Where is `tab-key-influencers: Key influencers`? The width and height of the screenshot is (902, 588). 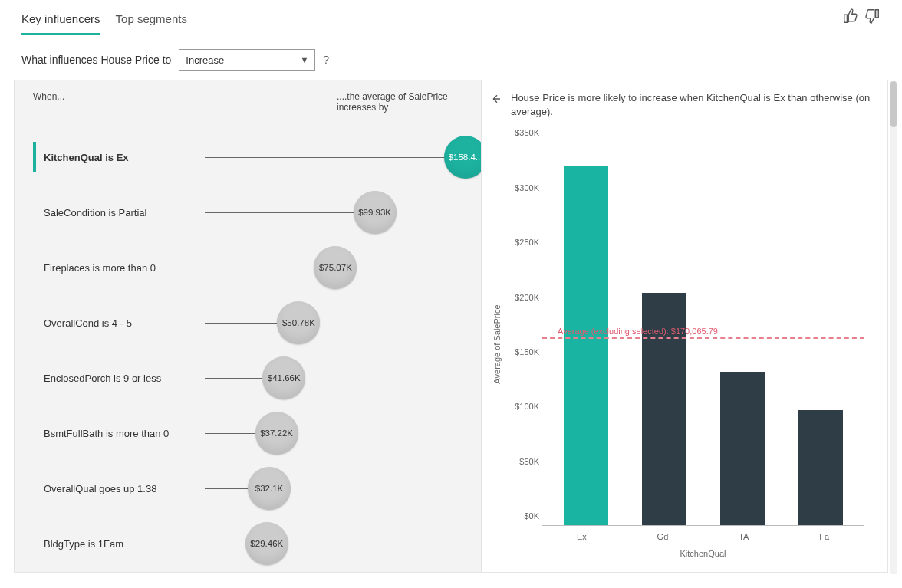 tab-key-influencers: Key influencers is located at coordinates (61, 21).